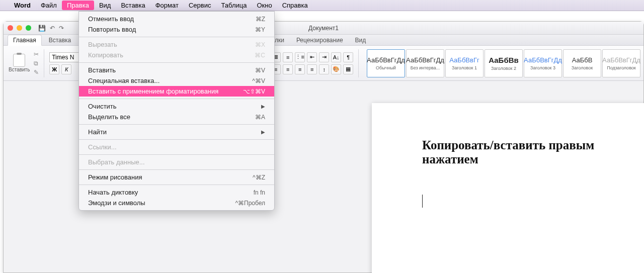 This screenshot has width=644, height=273. Describe the element at coordinates (117, 162) in the screenshot. I see `menu-item-label: Выбрать данные...` at that location.